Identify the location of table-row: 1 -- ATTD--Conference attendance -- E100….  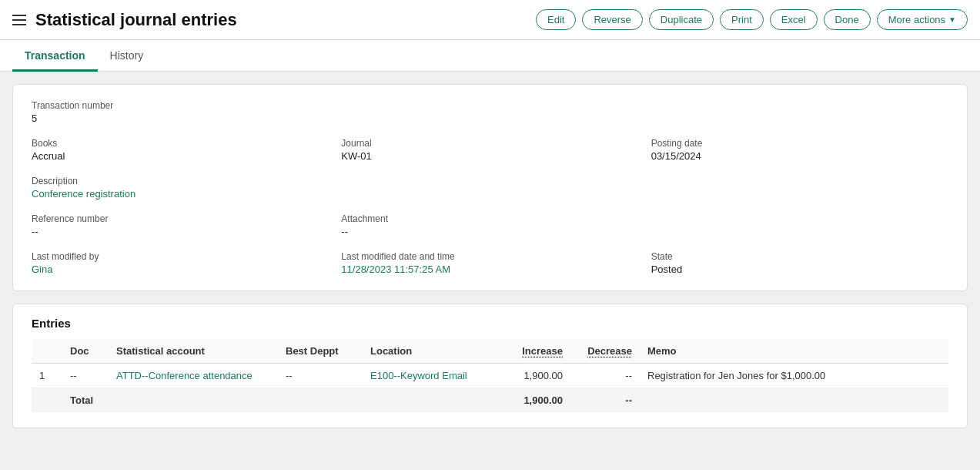
(490, 376).